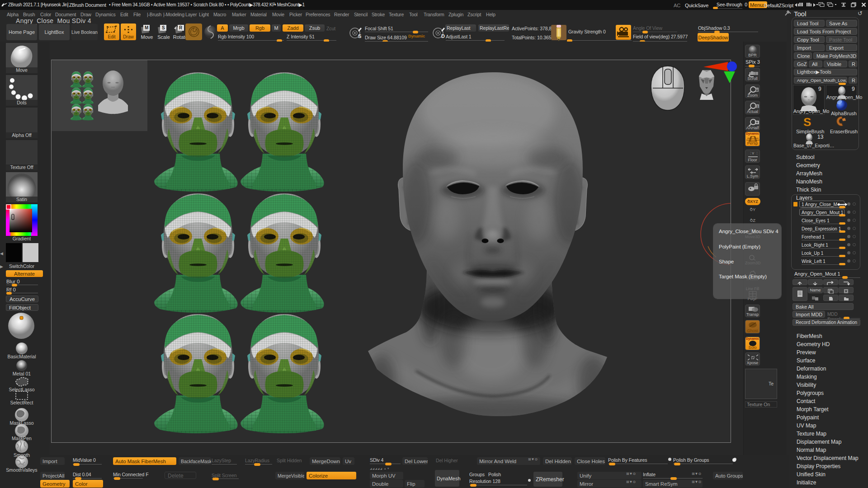  What do you see at coordinates (753, 154) in the screenshot?
I see `svg-text: Y` at bounding box center [753, 154].